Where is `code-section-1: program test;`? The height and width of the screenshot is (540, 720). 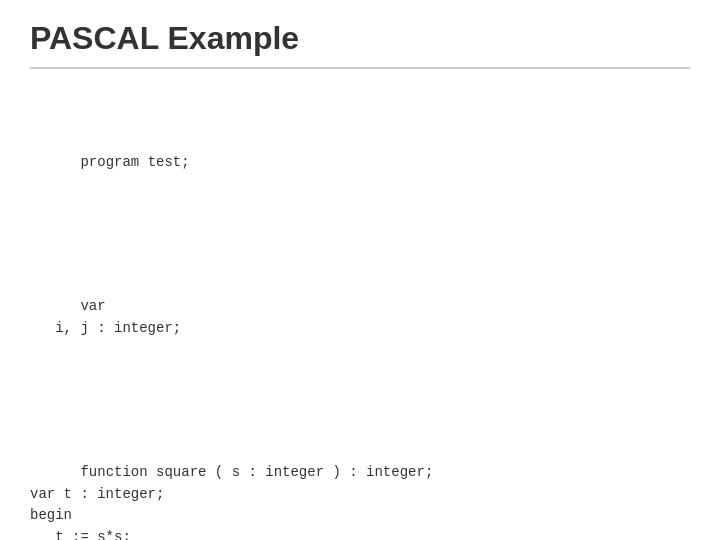 code-section-1: program test; is located at coordinates (360, 162).